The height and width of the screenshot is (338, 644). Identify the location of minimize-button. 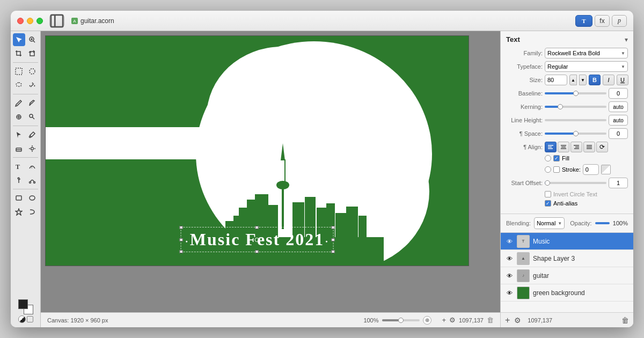
(30, 21).